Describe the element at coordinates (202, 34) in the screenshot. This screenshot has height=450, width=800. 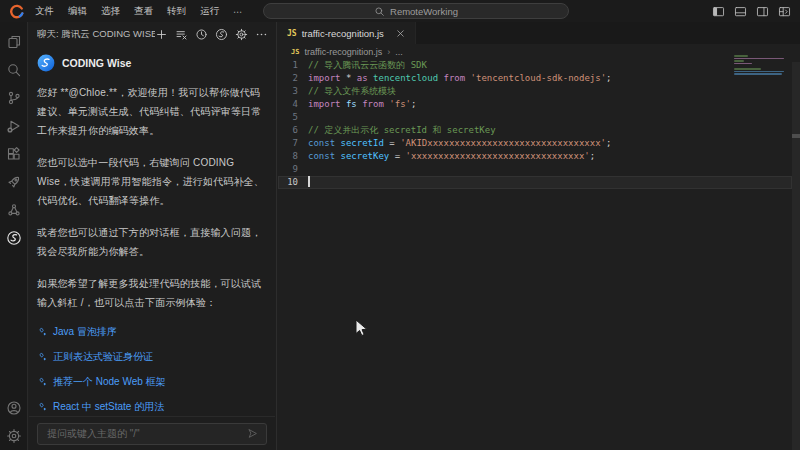
I see `history-icon` at that location.